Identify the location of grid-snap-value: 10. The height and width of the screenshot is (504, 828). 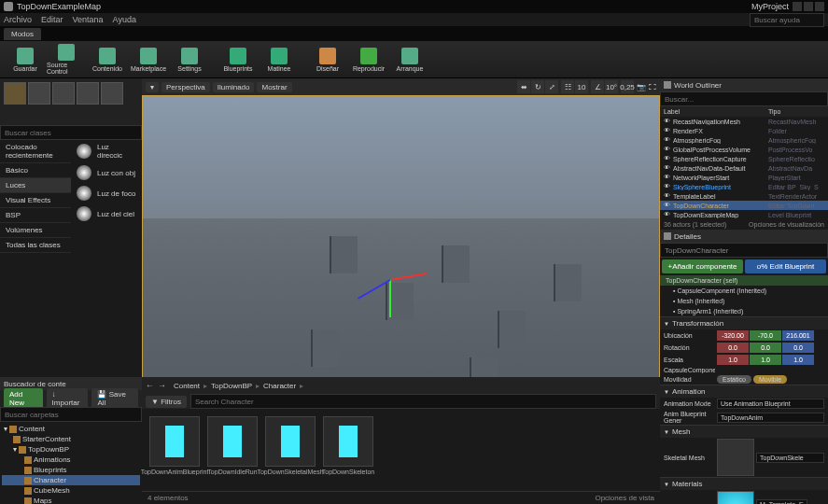
(582, 87).